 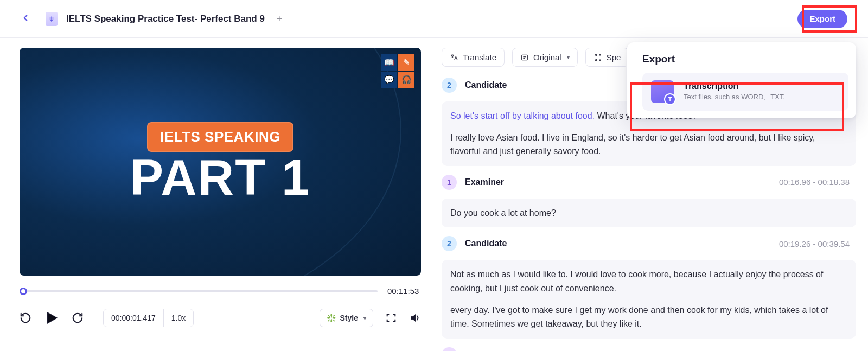 What do you see at coordinates (389, 80) in the screenshot?
I see `chat-icon: 💬` at bounding box center [389, 80].